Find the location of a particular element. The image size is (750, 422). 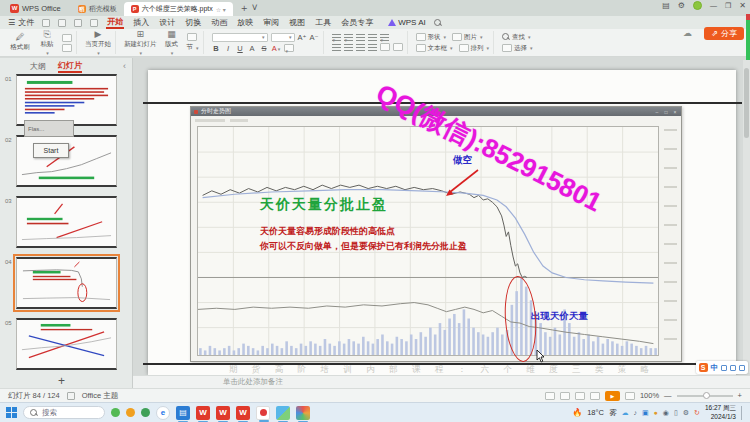

new-tab-button: ＋ ˅ is located at coordinates (248, 8).